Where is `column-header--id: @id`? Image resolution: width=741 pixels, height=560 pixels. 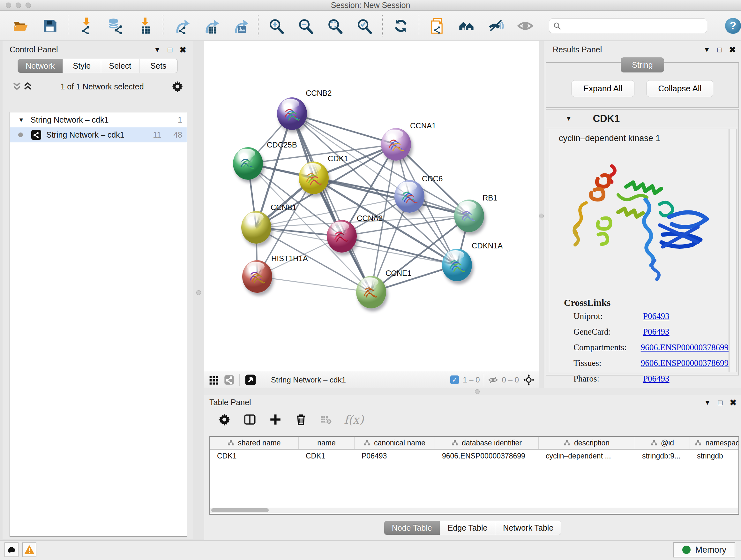 column-header--id: @id is located at coordinates (663, 443).